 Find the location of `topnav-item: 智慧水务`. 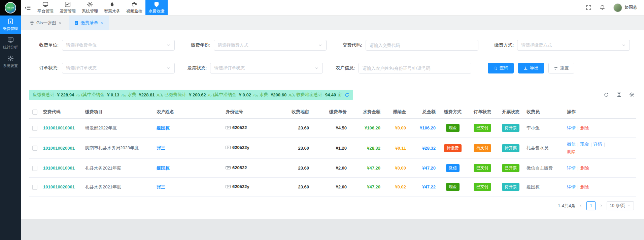

topnav-item: 智慧水务 is located at coordinates (112, 7).